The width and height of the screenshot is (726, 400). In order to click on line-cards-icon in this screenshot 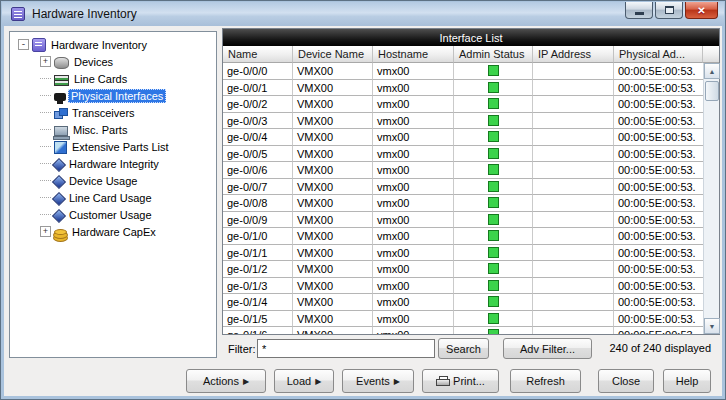, I will do `click(62, 80)`.